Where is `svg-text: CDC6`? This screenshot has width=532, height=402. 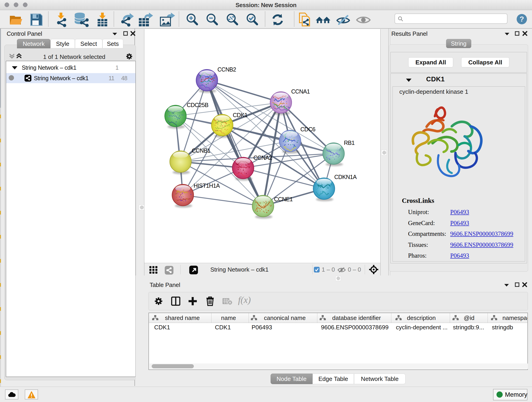 svg-text: CDC6 is located at coordinates (308, 129).